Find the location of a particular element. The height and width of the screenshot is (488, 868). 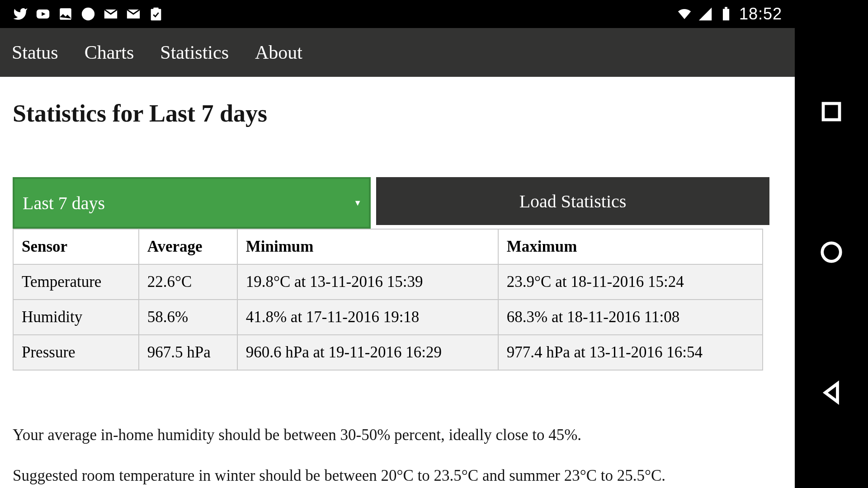

cell-minimum: 960.6 hPa at 19-11-2016 16:29 is located at coordinates (368, 352).